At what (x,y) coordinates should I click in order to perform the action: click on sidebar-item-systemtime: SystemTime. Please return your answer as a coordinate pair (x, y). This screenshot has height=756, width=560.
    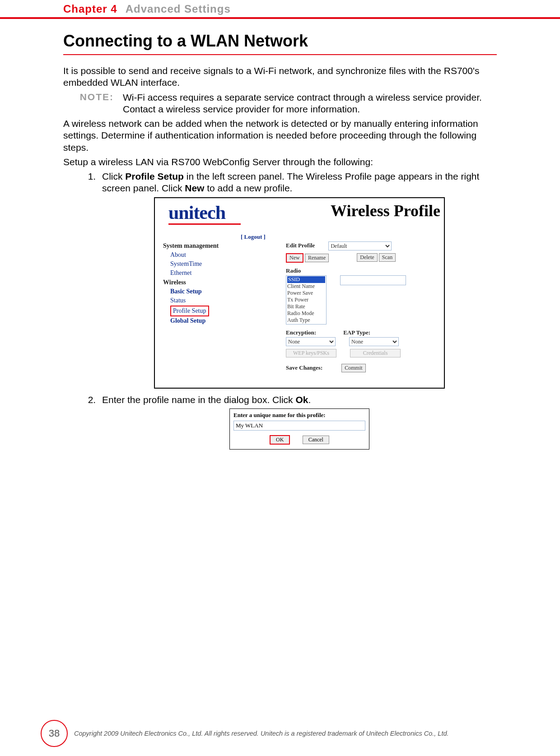
    Looking at the image, I should click on (191, 264).